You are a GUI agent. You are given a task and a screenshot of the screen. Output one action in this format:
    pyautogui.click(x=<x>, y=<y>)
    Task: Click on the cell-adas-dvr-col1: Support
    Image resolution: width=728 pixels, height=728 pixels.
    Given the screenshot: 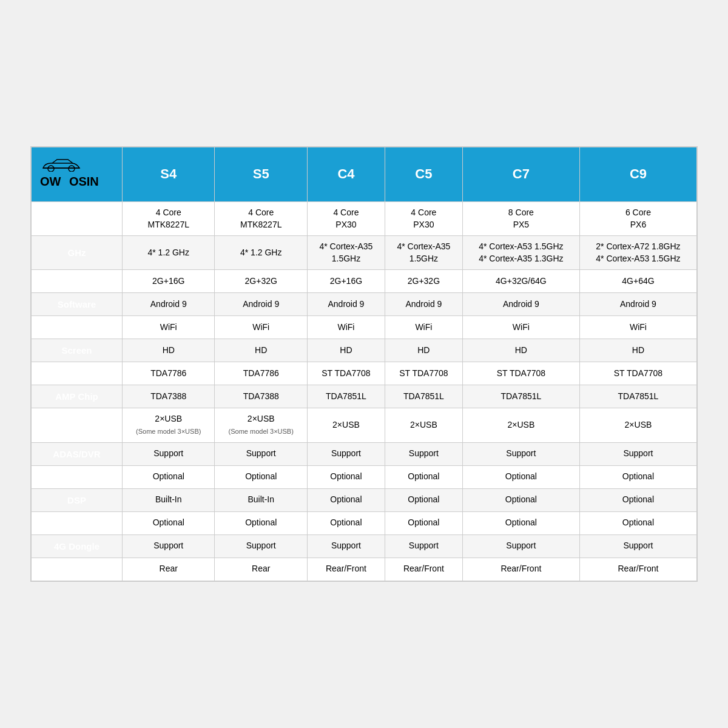 What is the action you would take?
    pyautogui.click(x=261, y=454)
    